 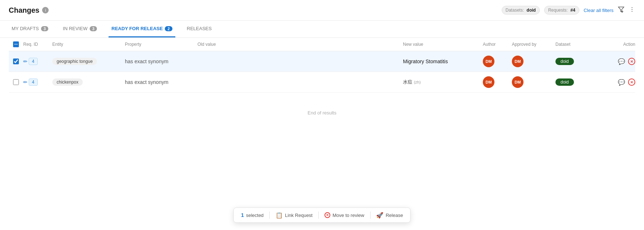 What do you see at coordinates (599, 10) in the screenshot?
I see `clear-filters-link: Clear all filters` at bounding box center [599, 10].